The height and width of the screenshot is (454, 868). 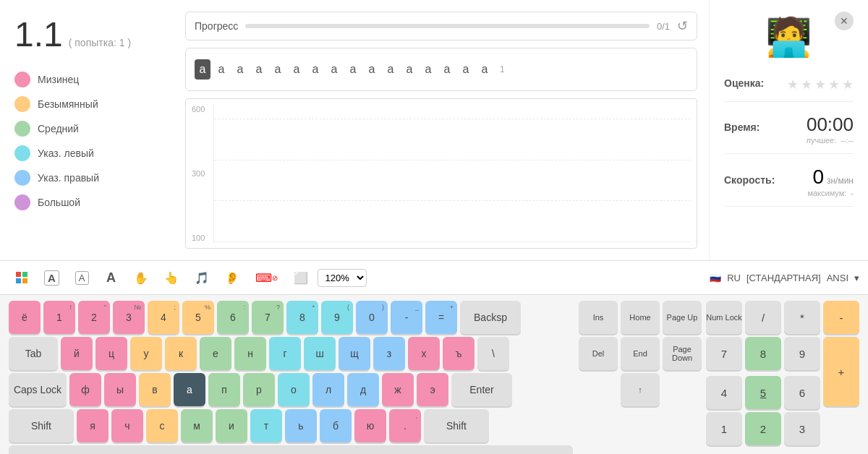 I want to click on page-up-key: Page Up, so click(x=682, y=317).